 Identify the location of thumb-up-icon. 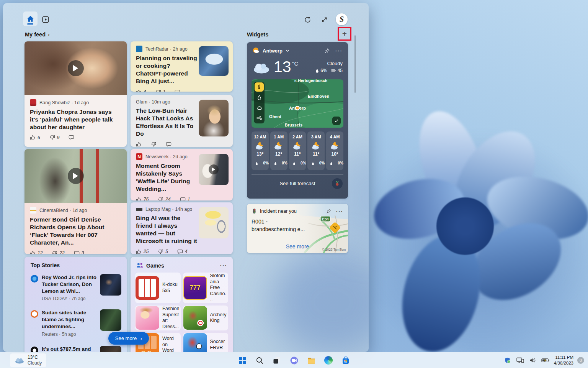
(139, 251).